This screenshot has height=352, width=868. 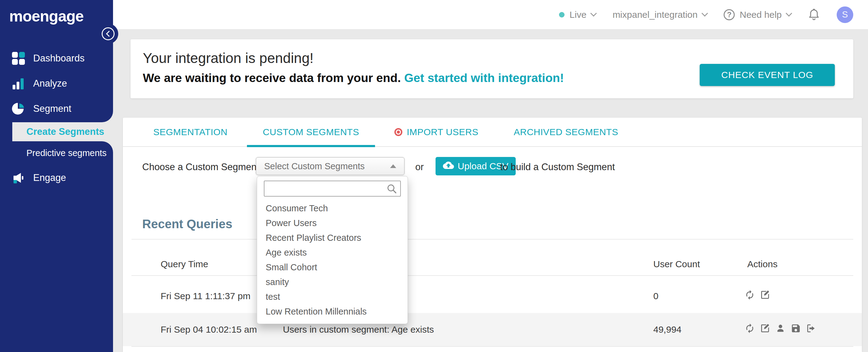 I want to click on segment-search-input, so click(x=332, y=189).